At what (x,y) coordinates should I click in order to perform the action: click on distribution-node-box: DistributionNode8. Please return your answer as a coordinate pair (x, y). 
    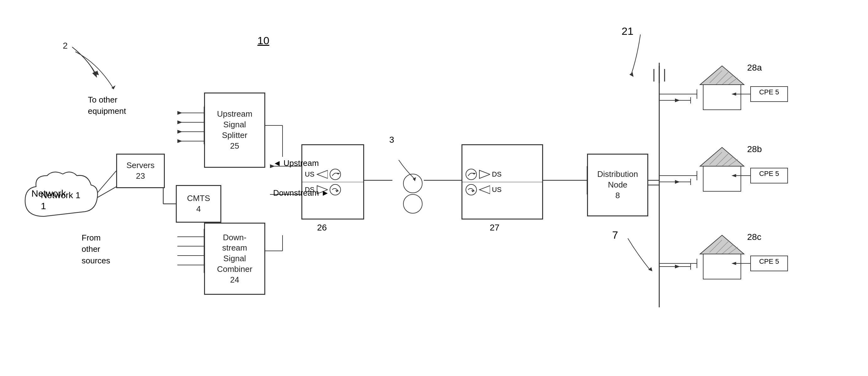
    Looking at the image, I should click on (618, 185).